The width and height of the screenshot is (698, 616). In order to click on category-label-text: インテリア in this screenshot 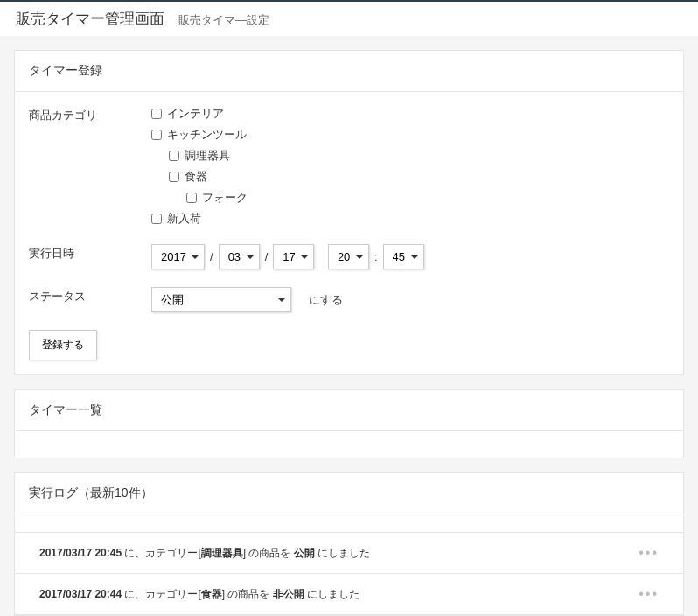, I will do `click(196, 114)`.